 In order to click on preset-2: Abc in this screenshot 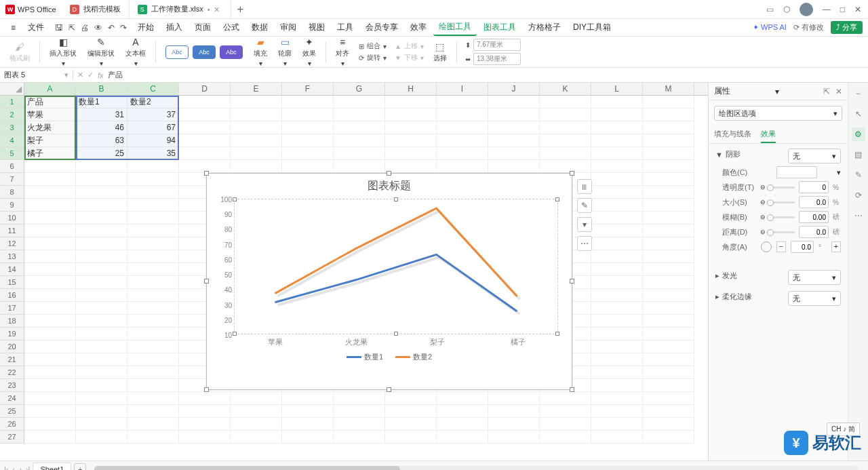, I will do `click(204, 52)`.